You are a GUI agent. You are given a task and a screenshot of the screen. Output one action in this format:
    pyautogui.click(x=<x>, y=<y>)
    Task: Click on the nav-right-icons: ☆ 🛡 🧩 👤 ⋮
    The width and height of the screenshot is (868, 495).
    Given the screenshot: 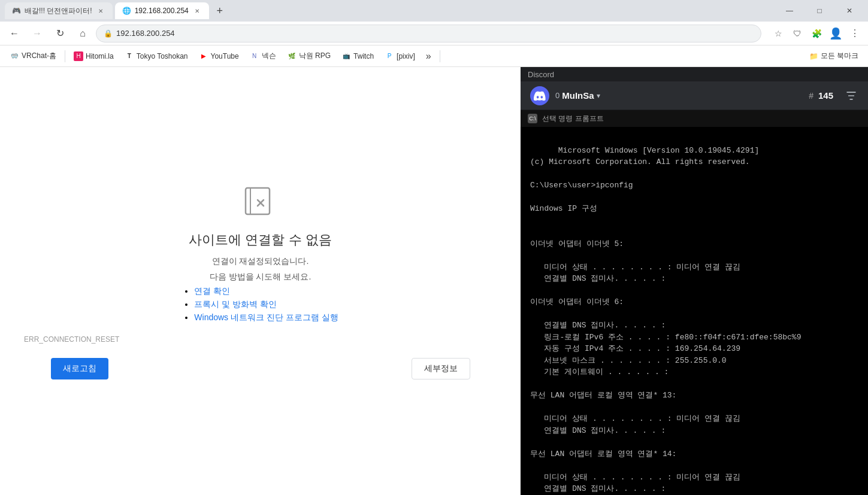 What is the action you would take?
    pyautogui.click(x=816, y=34)
    